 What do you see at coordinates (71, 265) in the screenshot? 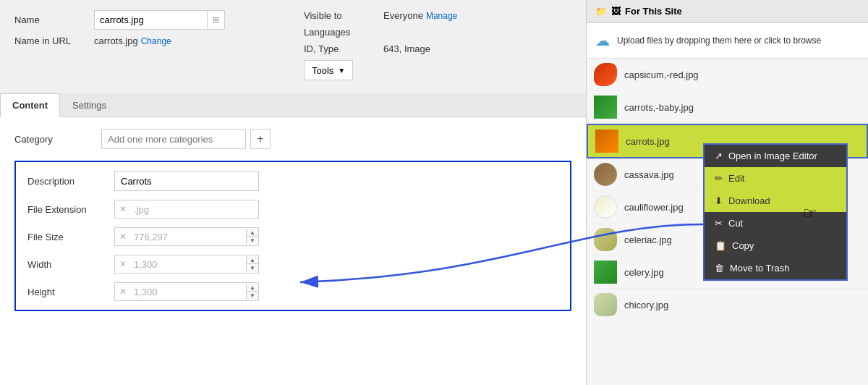
I see `width-label: Width` at bounding box center [71, 265].